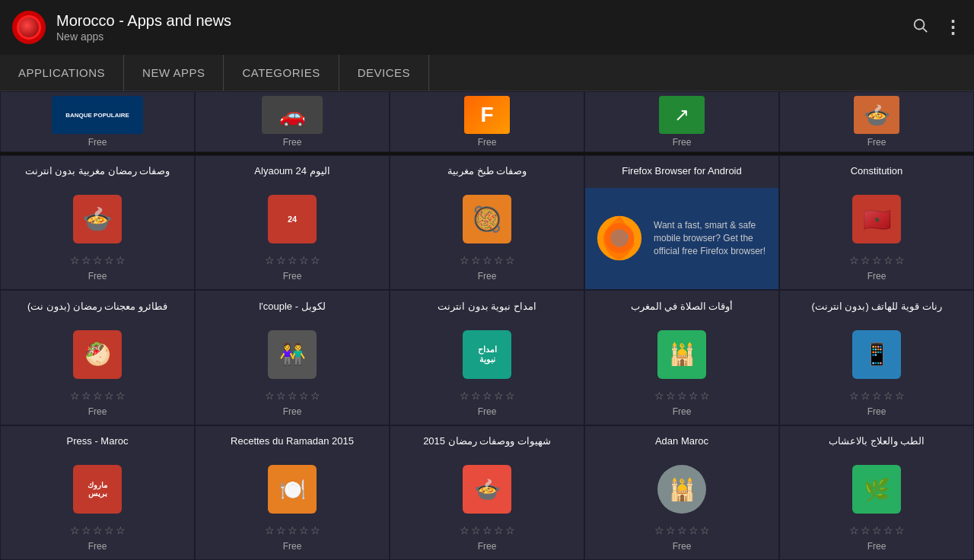 This screenshot has width=974, height=560. Describe the element at coordinates (97, 442) in the screenshot. I see `app-title: Press - Maroc` at that location.